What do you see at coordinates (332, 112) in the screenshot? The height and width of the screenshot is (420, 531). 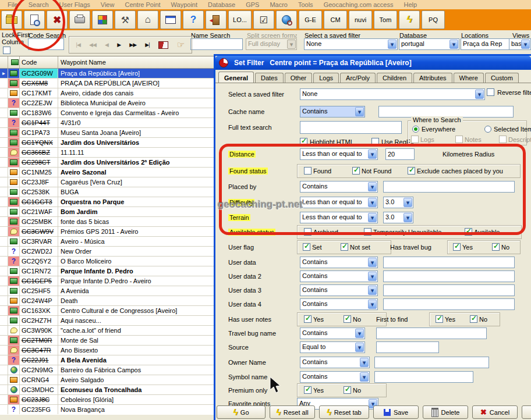 I see `cache-name-op-select: Contains` at bounding box center [332, 112].